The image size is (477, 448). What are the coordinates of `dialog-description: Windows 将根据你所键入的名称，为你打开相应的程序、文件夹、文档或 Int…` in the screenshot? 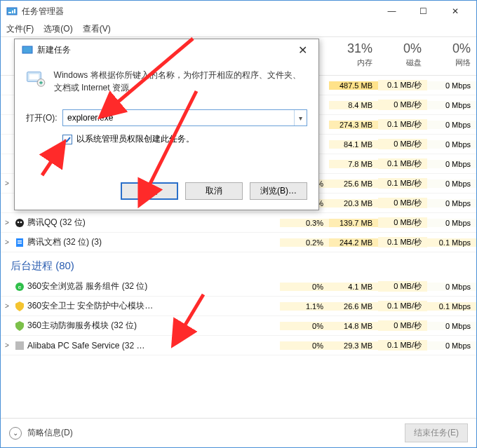 It's located at (181, 81).